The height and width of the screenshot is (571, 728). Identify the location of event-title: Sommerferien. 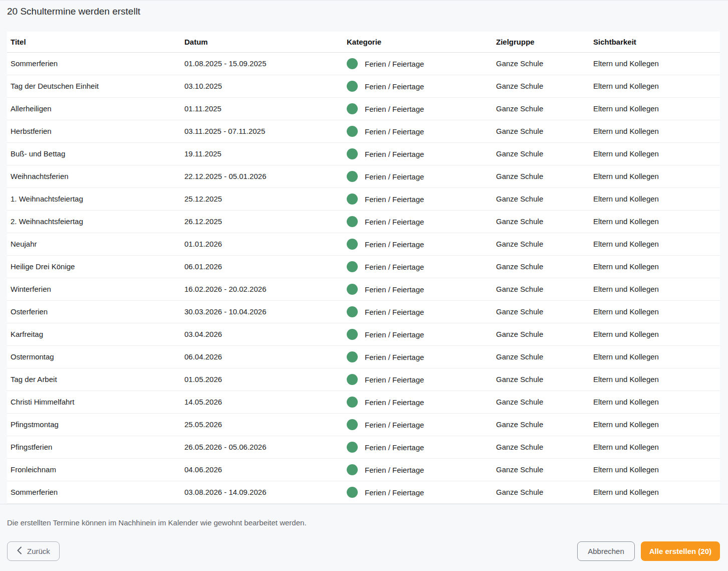
(94, 63).